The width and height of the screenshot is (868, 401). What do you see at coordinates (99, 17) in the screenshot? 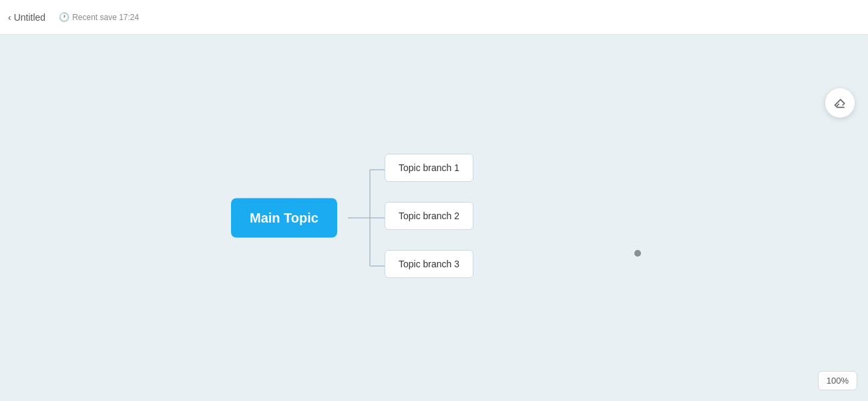
I see `save-status: 🕐 Recent save 17:24` at bounding box center [99, 17].